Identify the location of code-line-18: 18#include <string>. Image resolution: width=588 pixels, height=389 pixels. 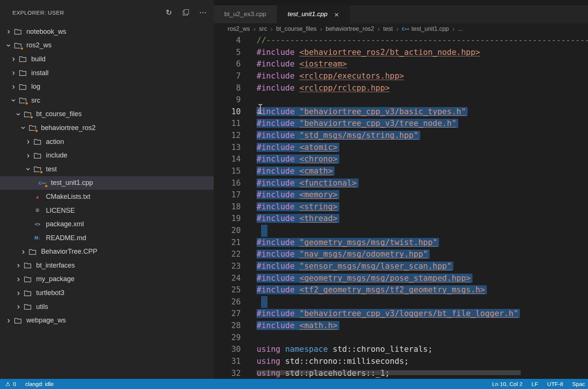
(401, 207).